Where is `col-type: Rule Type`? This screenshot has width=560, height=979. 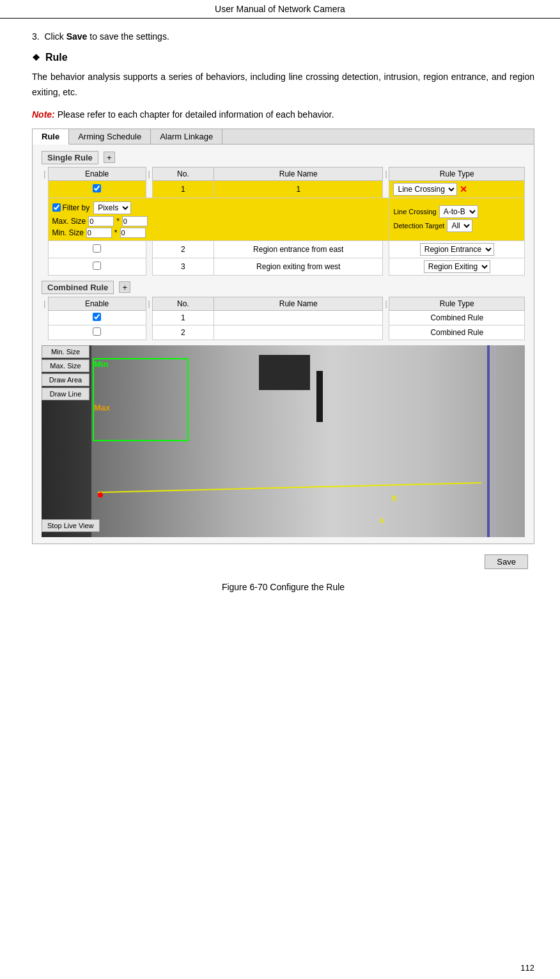 col-type: Rule Type is located at coordinates (457, 174).